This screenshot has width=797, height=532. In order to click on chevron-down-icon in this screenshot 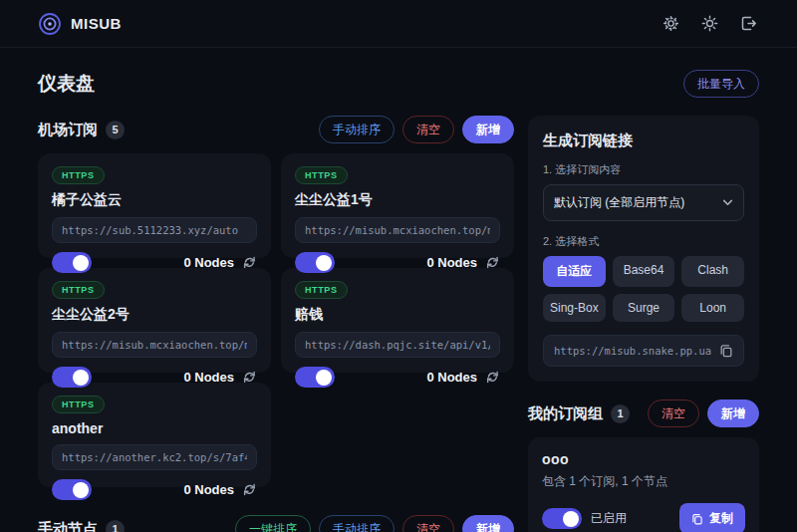, I will do `click(727, 203)`.